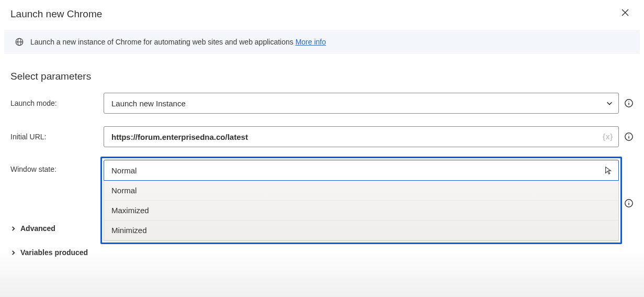 Image resolution: width=644 pixels, height=297 pixels. Describe the element at coordinates (358, 171) in the screenshot. I see `select-window-state-value: Normal` at that location.